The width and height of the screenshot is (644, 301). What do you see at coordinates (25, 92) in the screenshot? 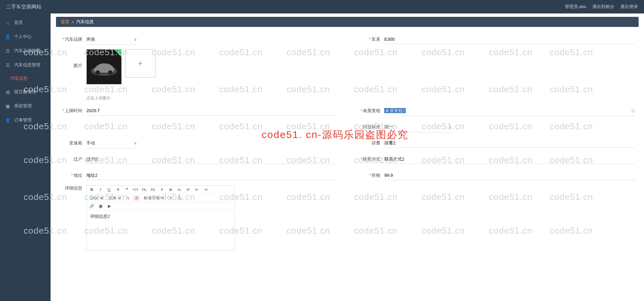
I see `sidebar-item-message-mgmt: ▤ 留言板管理 ˇ` at bounding box center [25, 92].